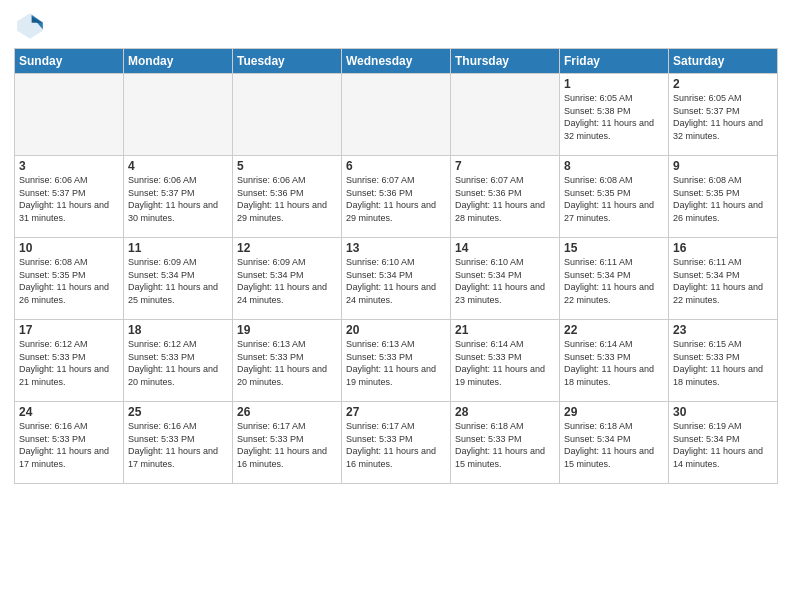 The image size is (792, 612). I want to click on day-number: 26, so click(287, 412).